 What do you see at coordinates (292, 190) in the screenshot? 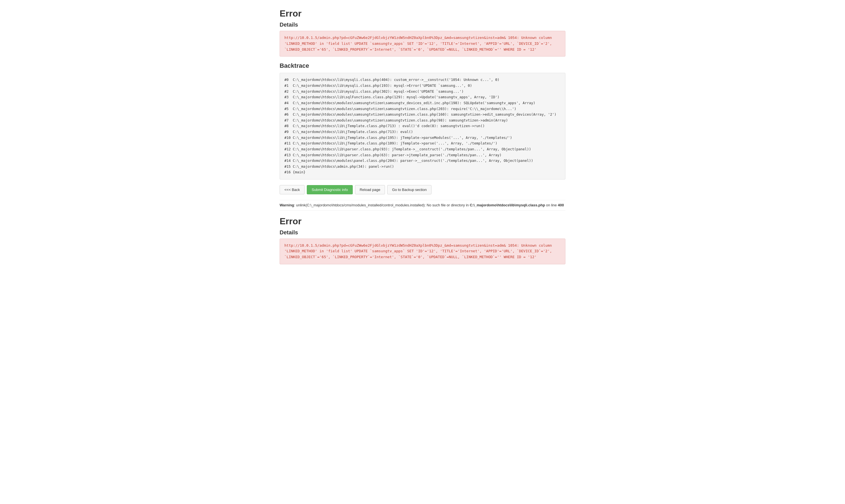
I see `back-button: <<< Back` at bounding box center [292, 190].